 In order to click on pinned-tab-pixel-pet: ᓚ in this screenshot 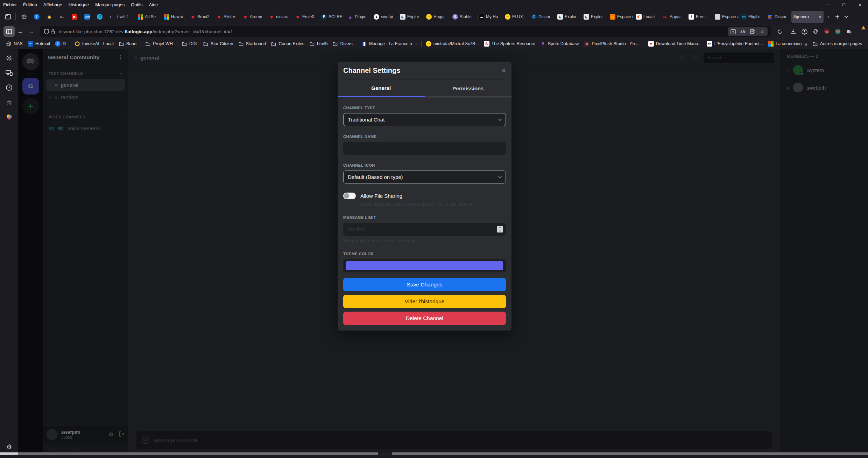, I will do `click(62, 17)`.